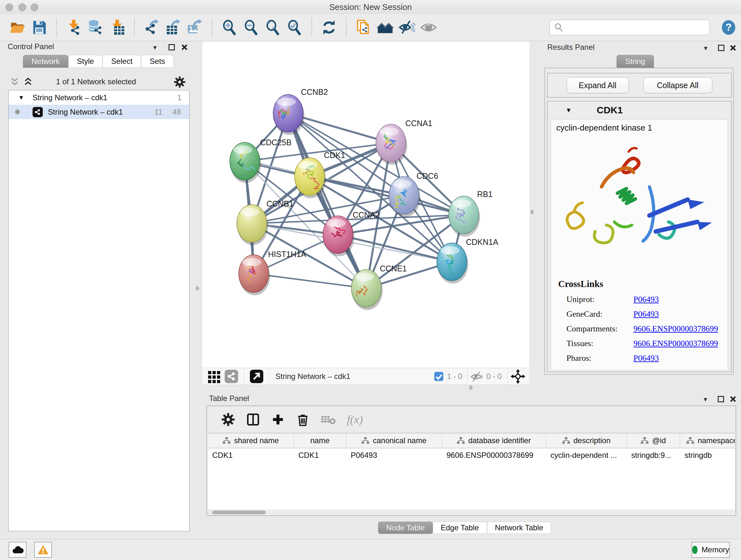 This screenshot has height=560, width=741. Describe the element at coordinates (99, 112) in the screenshot. I see `network-row: String Network – cdk1 11 48` at that location.